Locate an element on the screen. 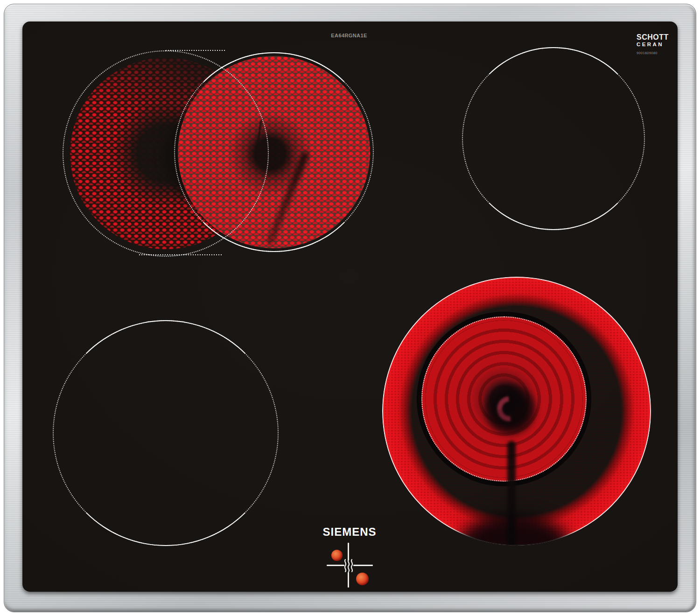 This screenshot has width=700, height=616. schott-logo-code: 9001609080 is located at coordinates (657, 53).